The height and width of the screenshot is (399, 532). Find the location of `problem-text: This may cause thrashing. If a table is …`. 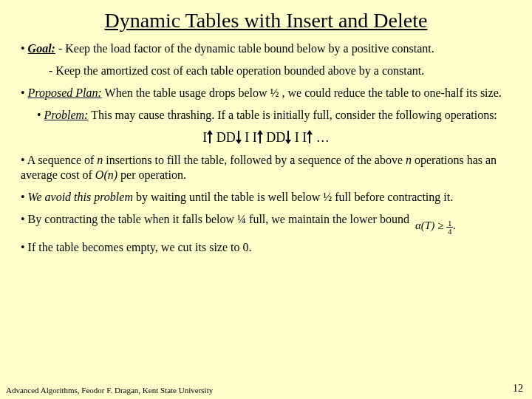

problem-text: This may cause thrashing. If a table is … is located at coordinates (293, 115).